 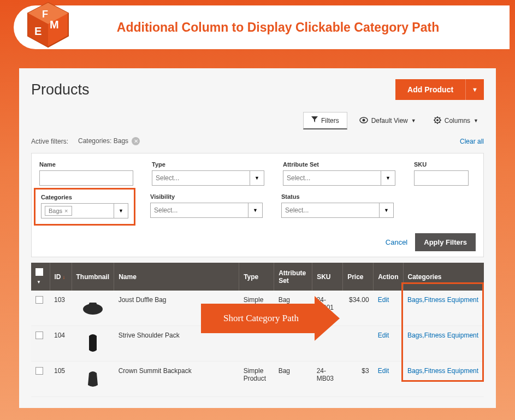 What do you see at coordinates (38, 31) in the screenshot?
I see `svg-text: E` at bounding box center [38, 31].